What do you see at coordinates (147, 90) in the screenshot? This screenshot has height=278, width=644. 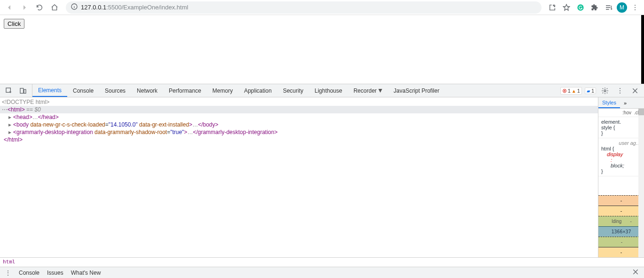 I see `tab-network: Network` at bounding box center [147, 90].